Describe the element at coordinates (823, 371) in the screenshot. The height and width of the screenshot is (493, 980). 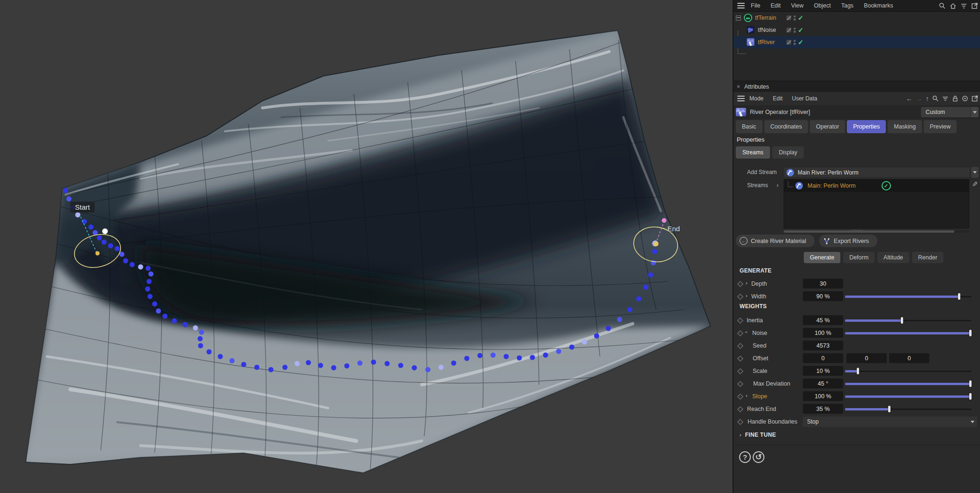
I see `scale-input: 10 %` at that location.